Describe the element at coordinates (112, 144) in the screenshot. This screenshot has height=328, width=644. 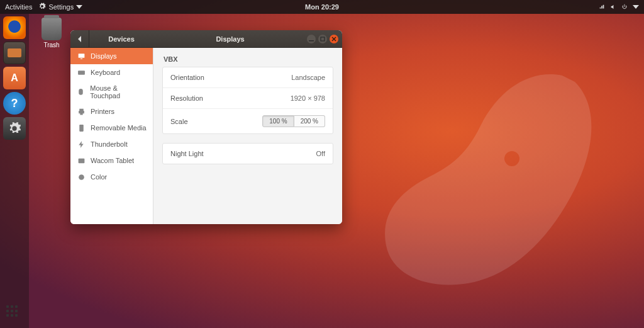
I see `sidebar-item-thunderbolt: Thunderbolt` at that location.